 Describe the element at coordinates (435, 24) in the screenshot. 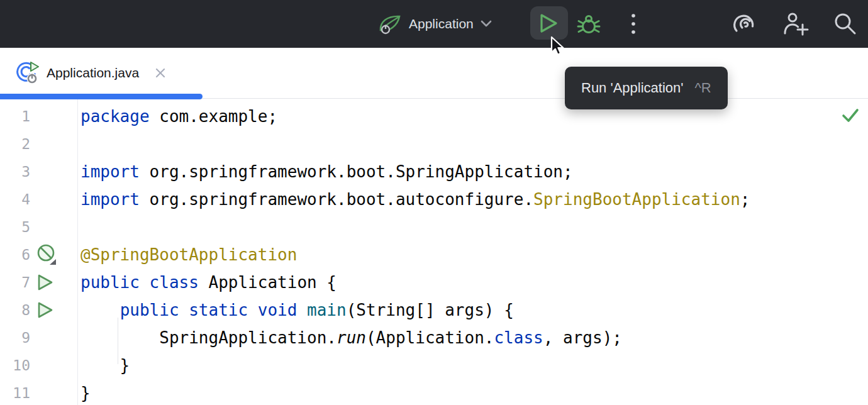

I see `run-configuration-selector: Application` at that location.